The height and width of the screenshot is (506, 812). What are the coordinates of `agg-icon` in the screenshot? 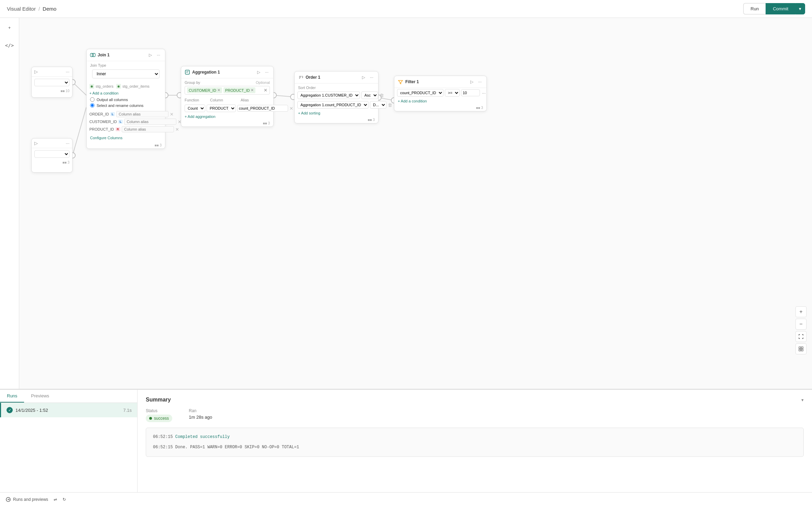 It's located at (187, 72).